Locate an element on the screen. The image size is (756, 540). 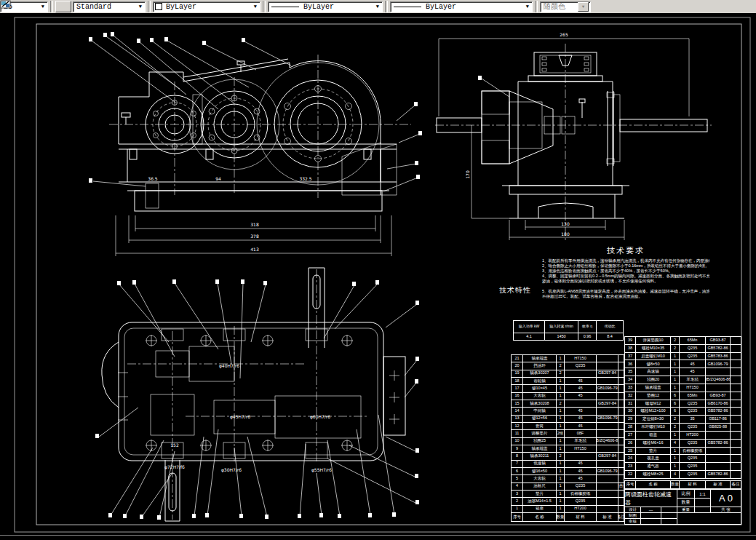
table-cell: GB825-88 is located at coordinates (717, 427).